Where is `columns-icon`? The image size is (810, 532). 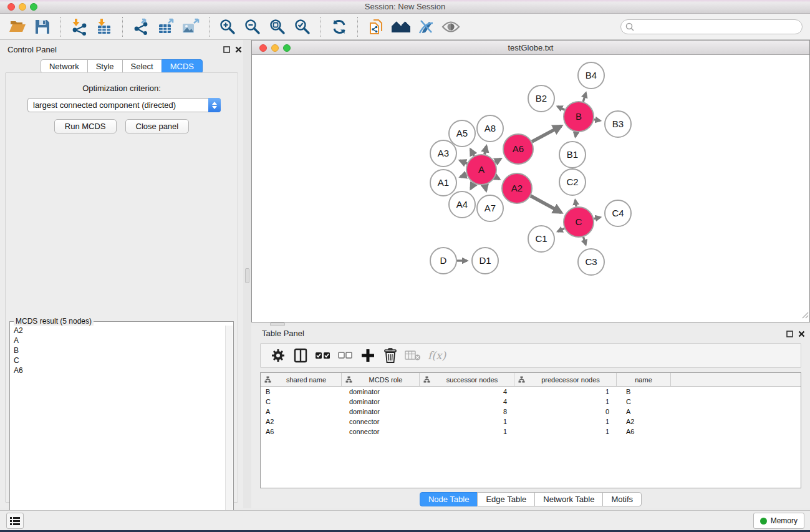 columns-icon is located at coordinates (301, 355).